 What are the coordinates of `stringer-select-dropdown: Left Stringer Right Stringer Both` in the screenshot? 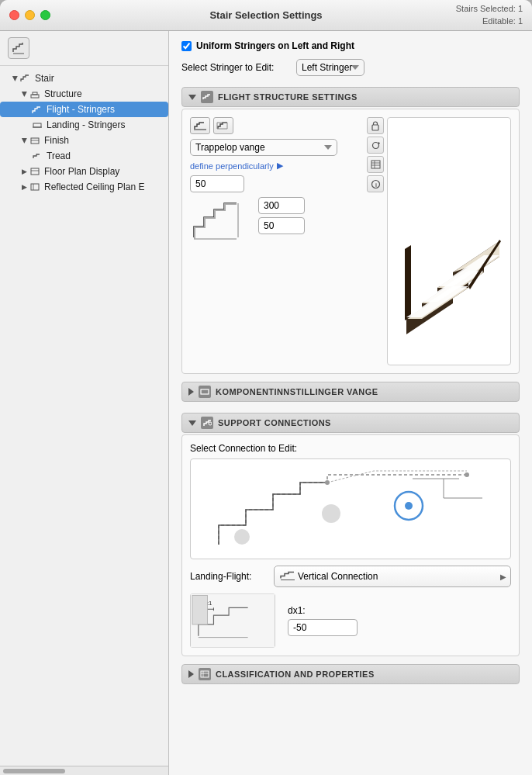 It's located at (330, 67).